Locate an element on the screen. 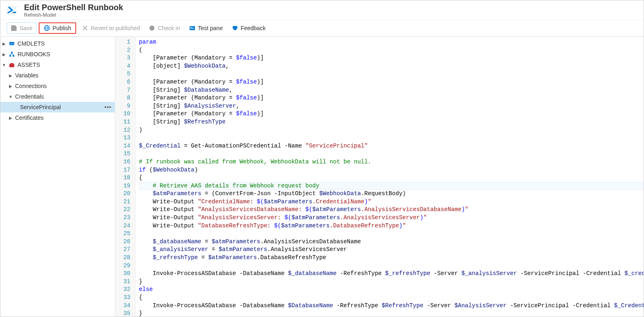  code-line: [String] $DatabaseName, is located at coordinates (391, 90).